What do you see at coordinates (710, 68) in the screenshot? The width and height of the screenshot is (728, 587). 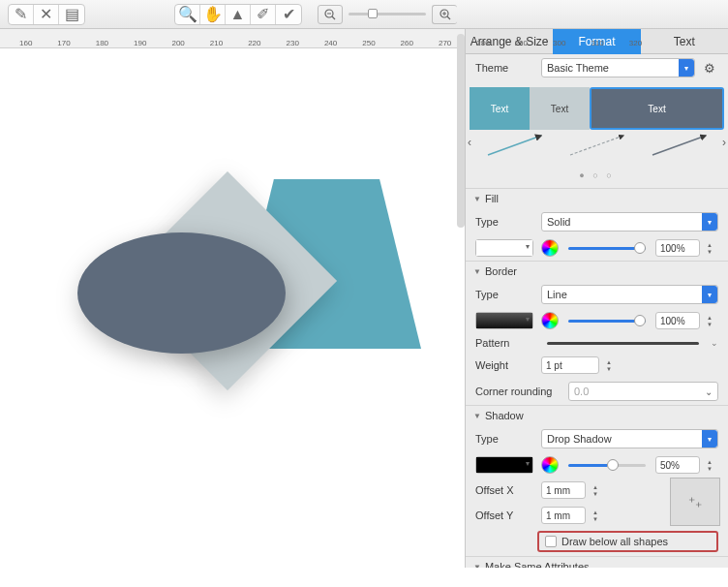 I see `gear-icon: ⚙` at bounding box center [710, 68].